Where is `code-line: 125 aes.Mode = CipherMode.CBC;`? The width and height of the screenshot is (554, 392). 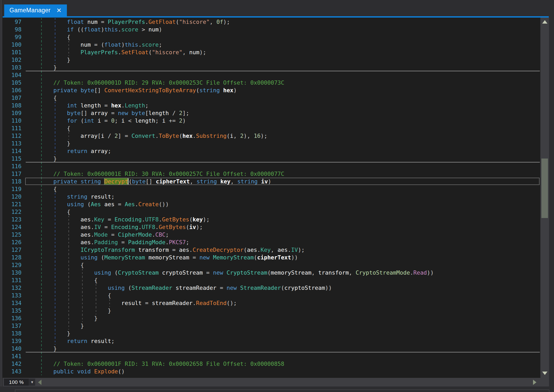 code-line: 125 aes.Mode = CipherMode.CBC; is located at coordinates (271, 235).